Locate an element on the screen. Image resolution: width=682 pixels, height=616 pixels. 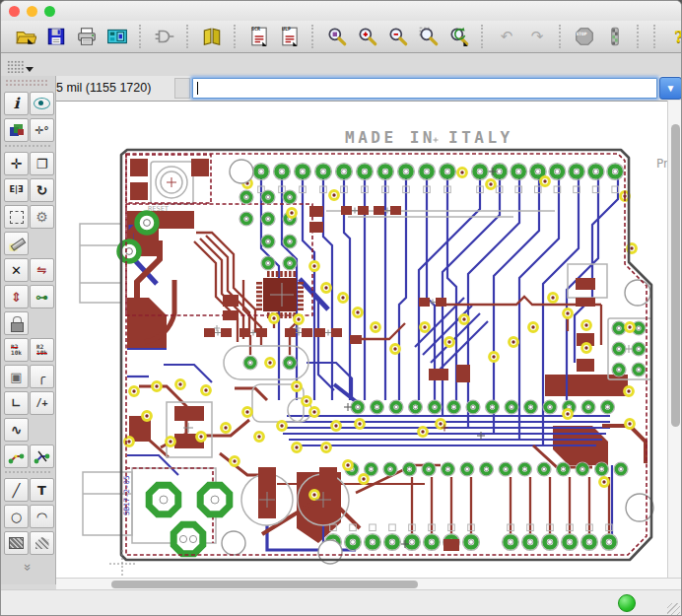
print-button is located at coordinates (87, 36).